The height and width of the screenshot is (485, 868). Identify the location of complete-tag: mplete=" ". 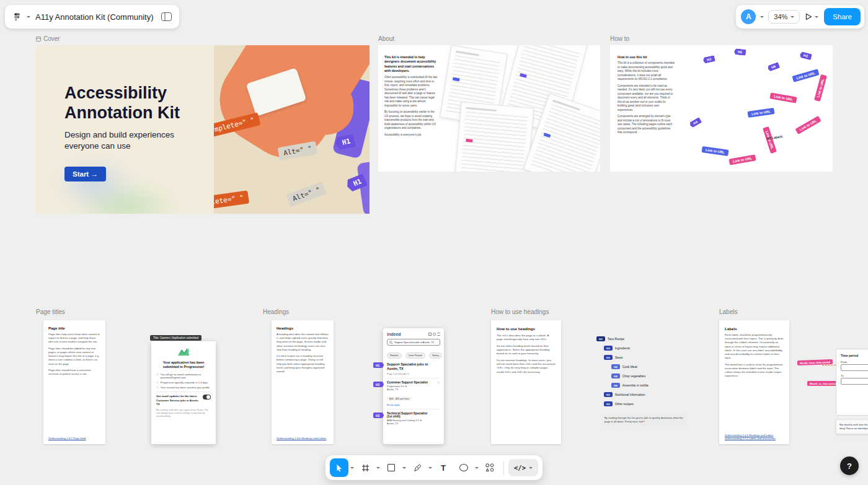
(232, 200).